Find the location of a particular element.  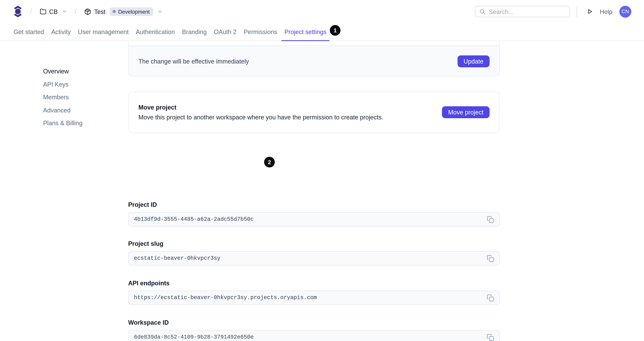

api-endpoints-value: https://ecstatic-beaver-0hkvpcr3sy.proje… is located at coordinates (310, 298).